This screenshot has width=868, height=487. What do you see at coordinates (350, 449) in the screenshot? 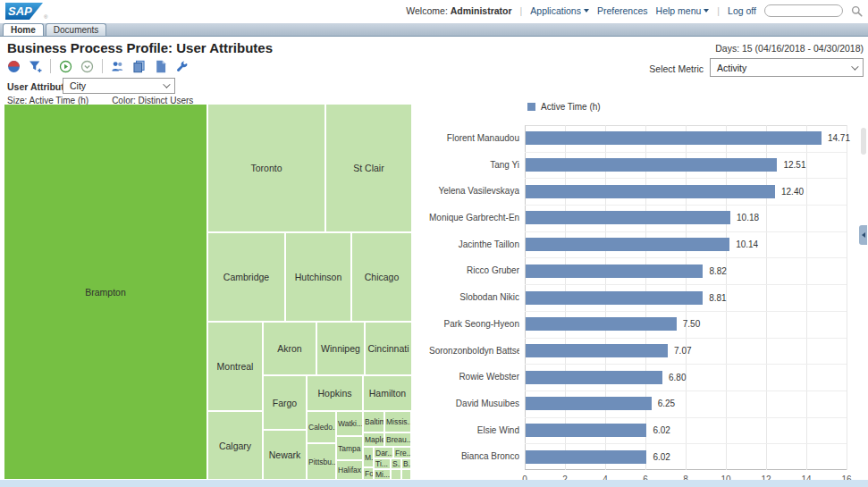
I see `treemap-tile-tampa: Tampa` at bounding box center [350, 449].